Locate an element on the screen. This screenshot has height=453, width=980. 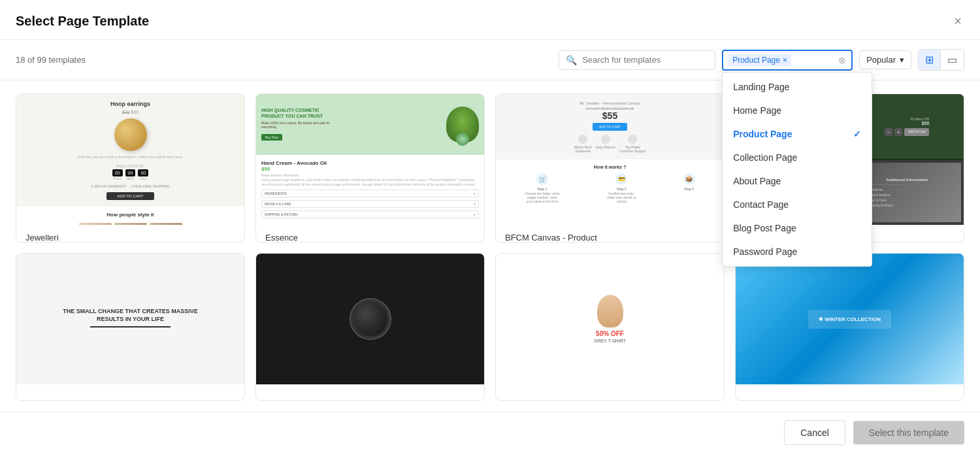
template-name-model is located at coordinates (610, 392).